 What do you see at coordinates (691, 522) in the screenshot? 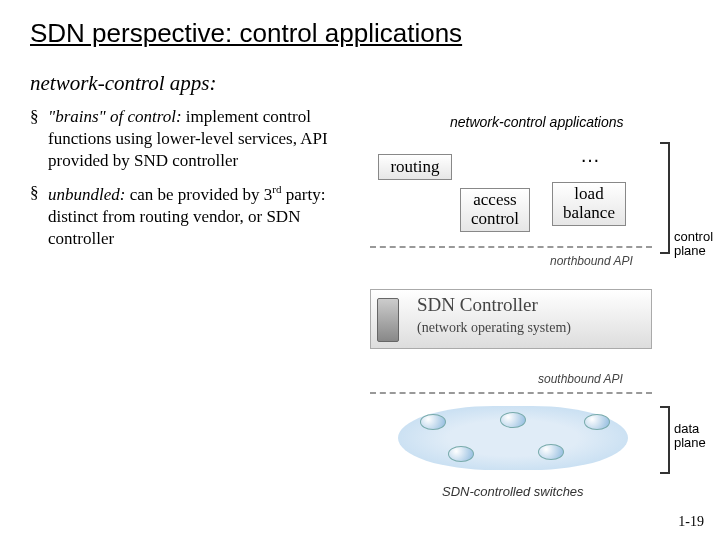
I see `page-number: 1-19` at bounding box center [691, 522].